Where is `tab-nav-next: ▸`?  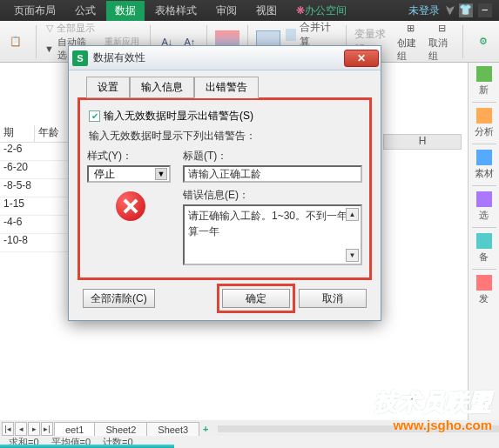
tab-nav-next: ▸ is located at coordinates (34, 429).